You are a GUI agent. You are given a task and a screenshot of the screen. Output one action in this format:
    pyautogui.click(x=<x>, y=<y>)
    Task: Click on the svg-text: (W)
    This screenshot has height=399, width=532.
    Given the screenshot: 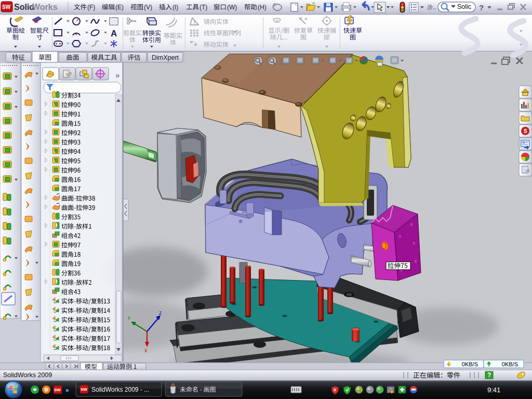 What is the action you would take?
    pyautogui.click(x=232, y=7)
    